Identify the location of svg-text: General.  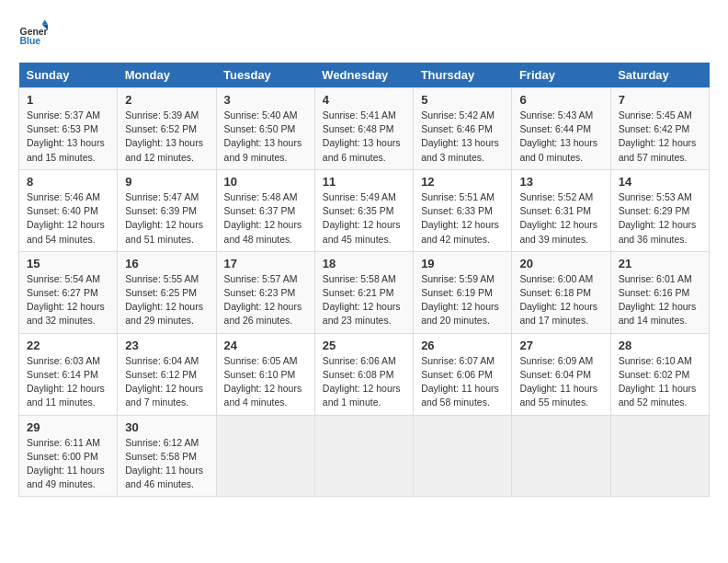
(34, 31).